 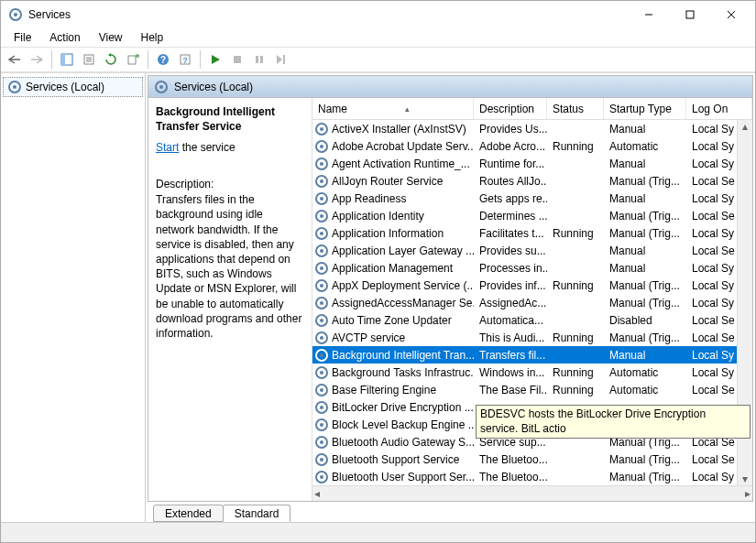 I want to click on column-header-startup: Startup Type, so click(x=645, y=108).